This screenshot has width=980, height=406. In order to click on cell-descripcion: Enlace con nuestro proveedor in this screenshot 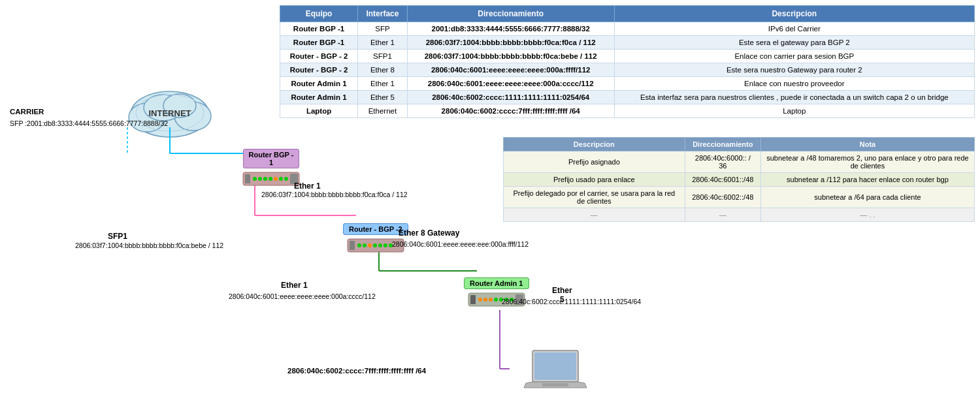, I will do `click(794, 84)`.